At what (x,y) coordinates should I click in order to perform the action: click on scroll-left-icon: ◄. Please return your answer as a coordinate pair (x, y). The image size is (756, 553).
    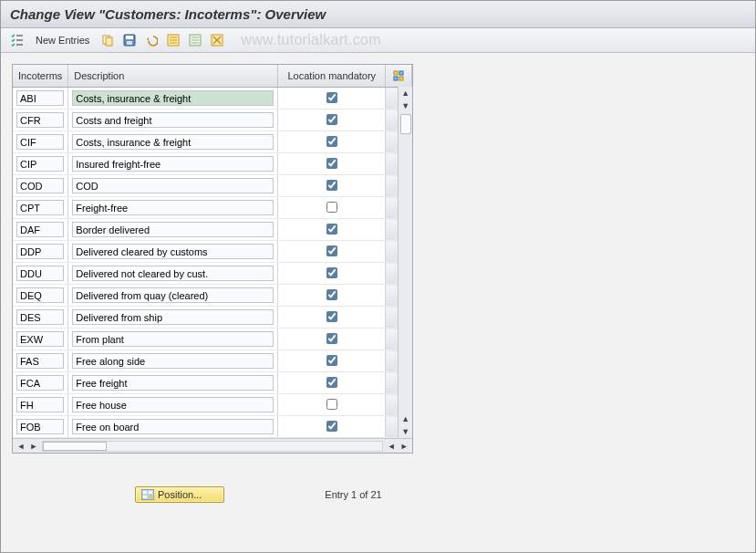
    Looking at the image, I should click on (21, 446).